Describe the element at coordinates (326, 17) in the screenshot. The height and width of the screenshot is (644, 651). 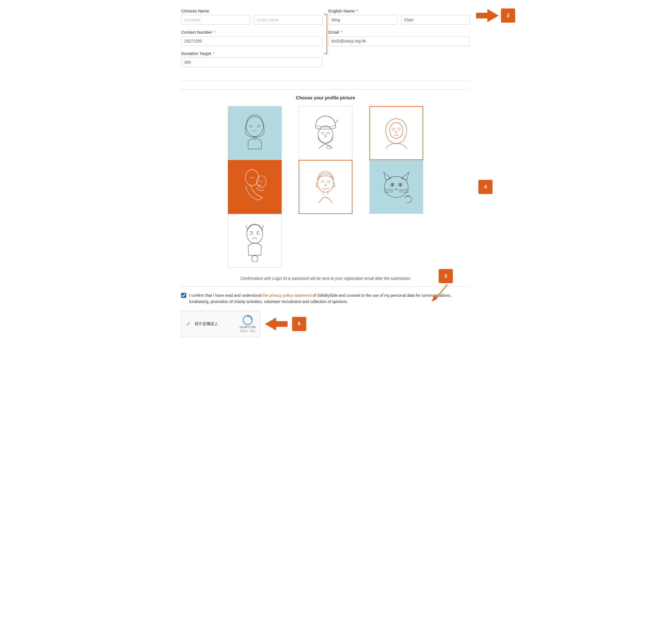
I see `form-row-names: Chinese Name English Name *` at that location.